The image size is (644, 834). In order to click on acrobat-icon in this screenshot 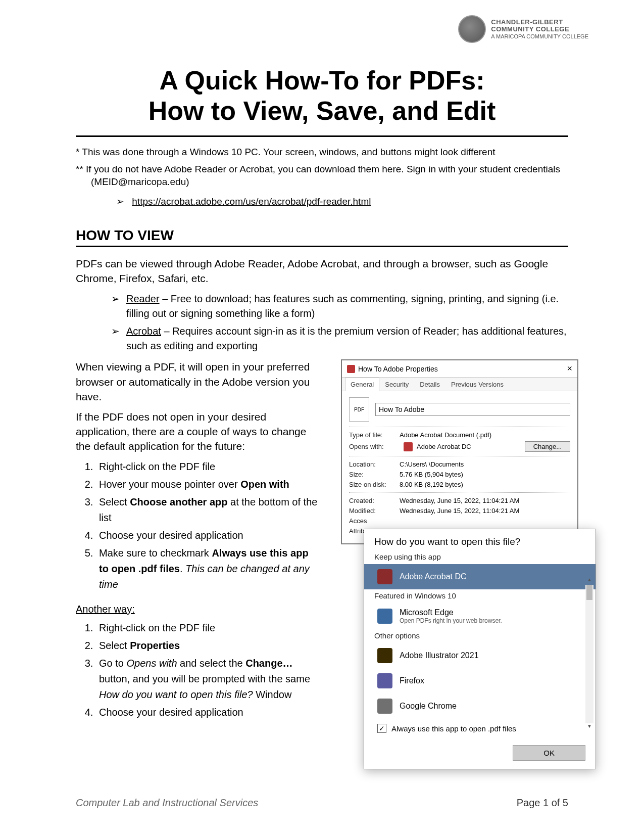, I will do `click(408, 447)`.